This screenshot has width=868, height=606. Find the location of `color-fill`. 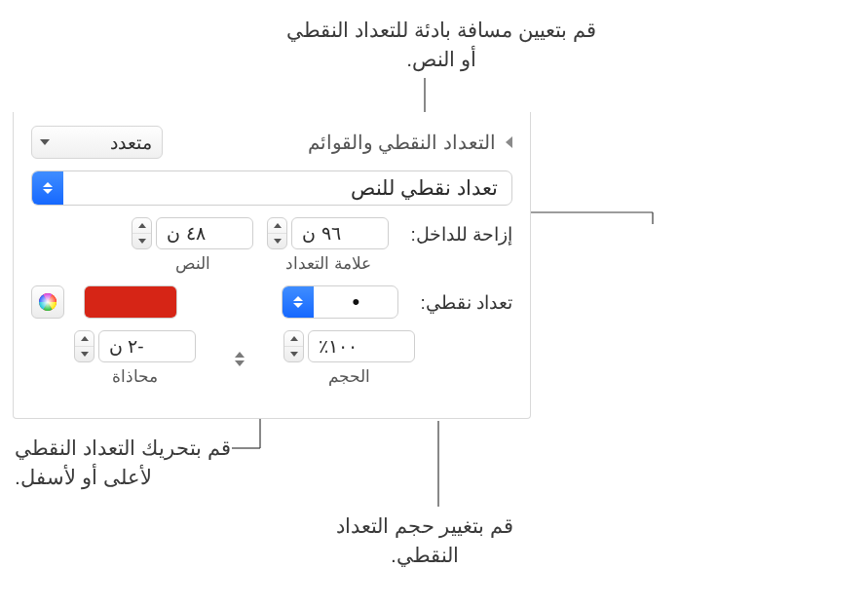

color-fill is located at coordinates (131, 302).